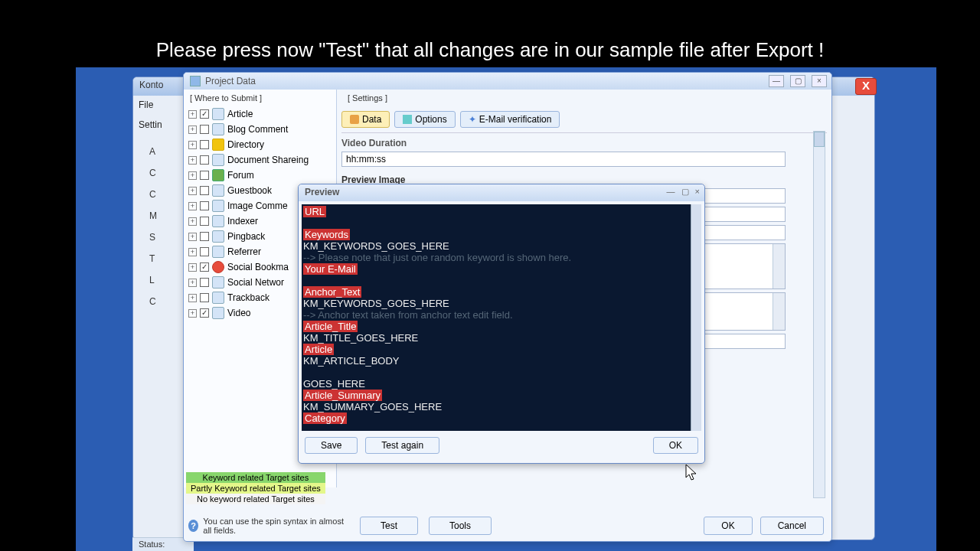 The height and width of the screenshot is (551, 980). What do you see at coordinates (246, 145) in the screenshot?
I see `tree-item-label: Directory` at bounding box center [246, 145].